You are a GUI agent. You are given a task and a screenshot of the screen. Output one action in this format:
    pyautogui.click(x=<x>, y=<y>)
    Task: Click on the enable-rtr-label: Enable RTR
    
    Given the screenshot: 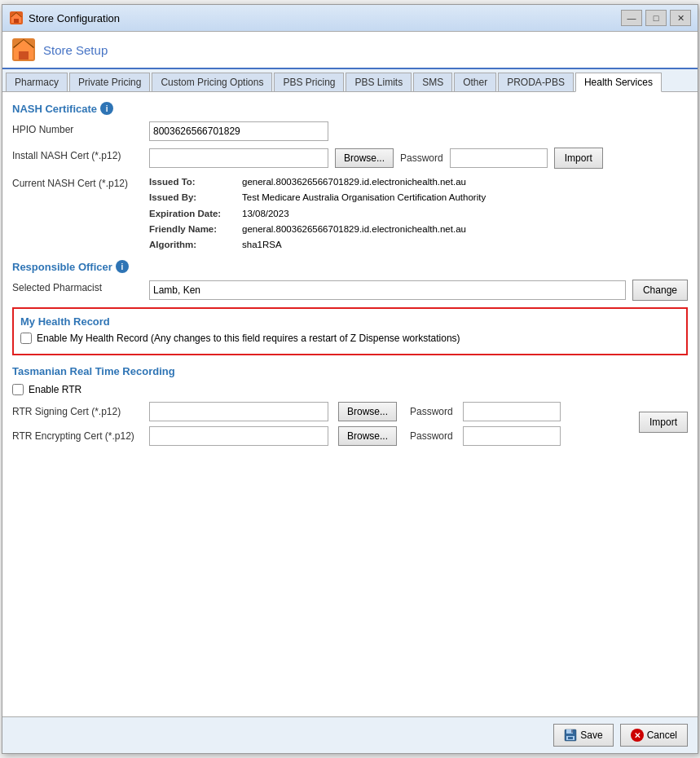 What is the action you would take?
    pyautogui.click(x=55, y=390)
    